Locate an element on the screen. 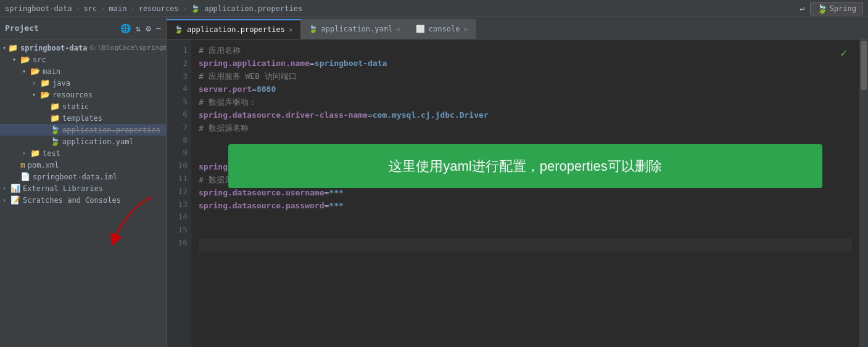 The width and height of the screenshot is (868, 347). tree-arrow-pom is located at coordinates (15, 165).